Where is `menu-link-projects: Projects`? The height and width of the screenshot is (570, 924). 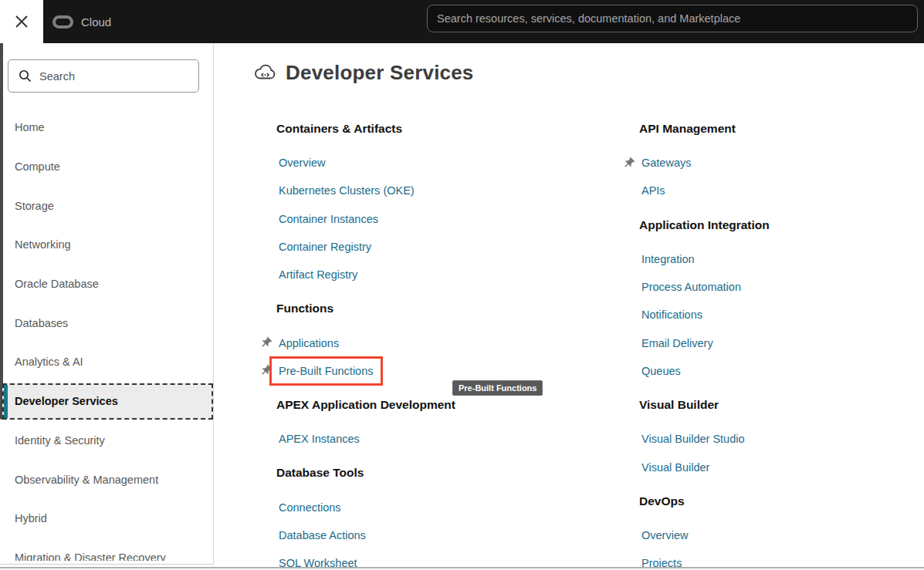
menu-link-projects: Projects is located at coordinates (662, 562).